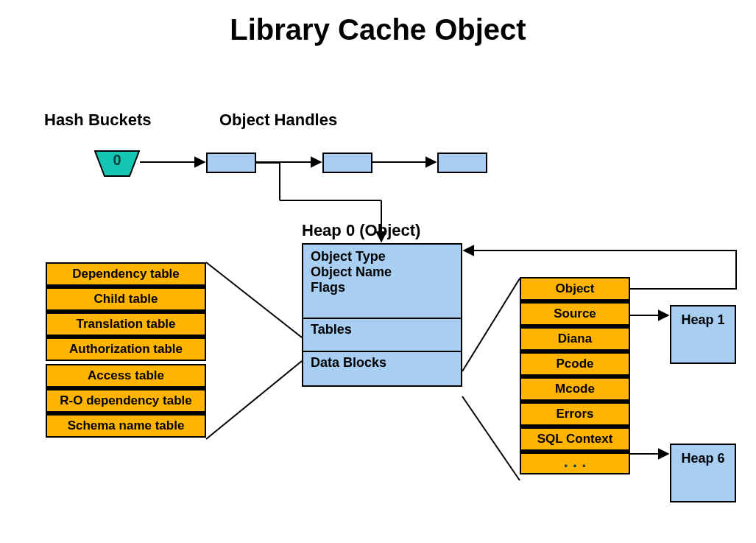 The height and width of the screenshot is (543, 756). What do you see at coordinates (382, 281) in the screenshot?
I see `heap0-row-object: Object Type Object Name Flags` at bounding box center [382, 281].